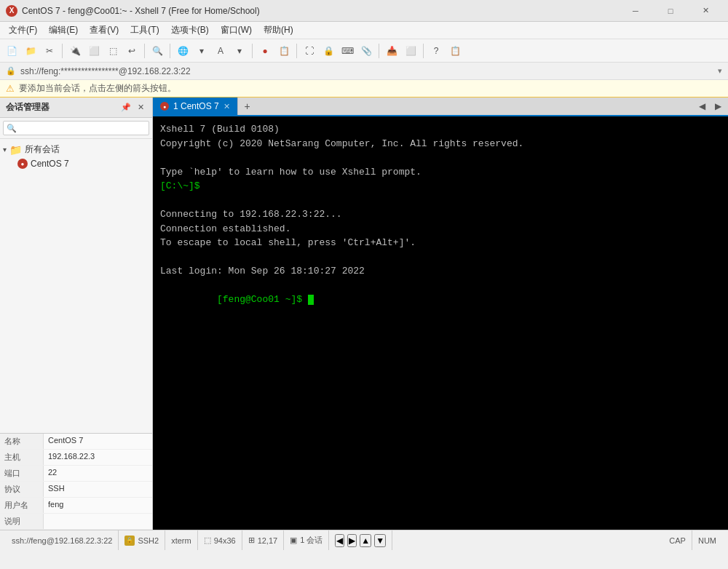 The height and width of the screenshot is (569, 728). What do you see at coordinates (455, 51) in the screenshot?
I see `tb-btn12: 📋` at bounding box center [455, 51].